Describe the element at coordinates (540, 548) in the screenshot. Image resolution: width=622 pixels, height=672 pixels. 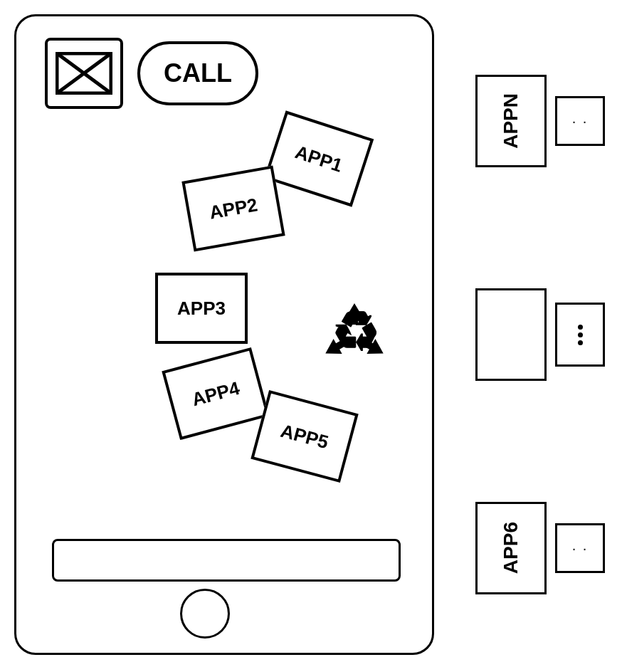
I see `right-item-app6: APP6 · ·` at that location.